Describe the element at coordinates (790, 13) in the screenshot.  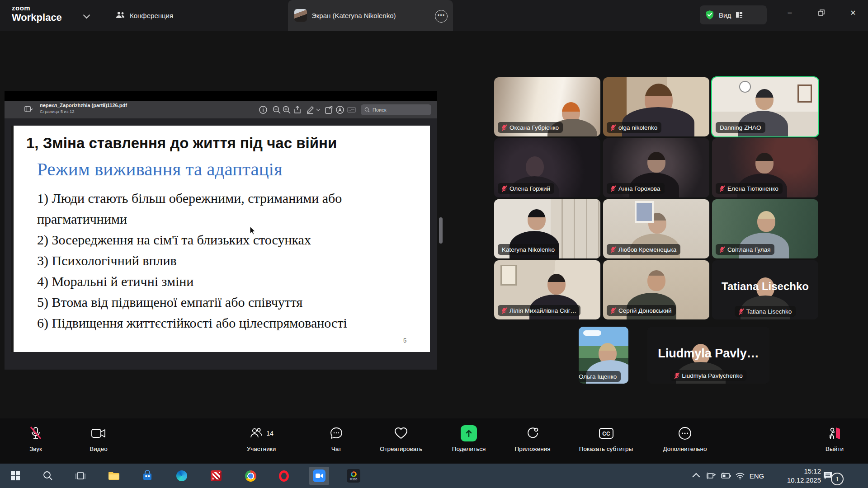
I see `minimize-button: –` at that location.